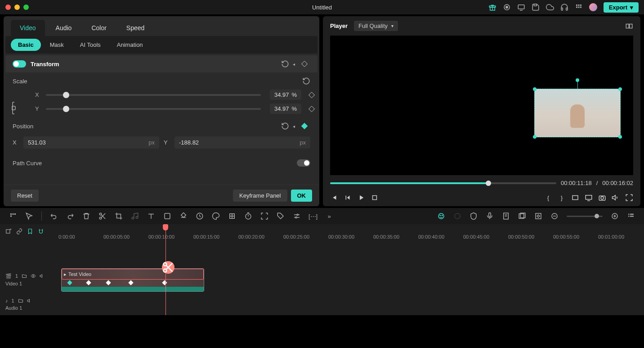 This screenshot has height=348, width=644. What do you see at coordinates (441, 216) in the screenshot?
I see `ai-icon` at bounding box center [441, 216].